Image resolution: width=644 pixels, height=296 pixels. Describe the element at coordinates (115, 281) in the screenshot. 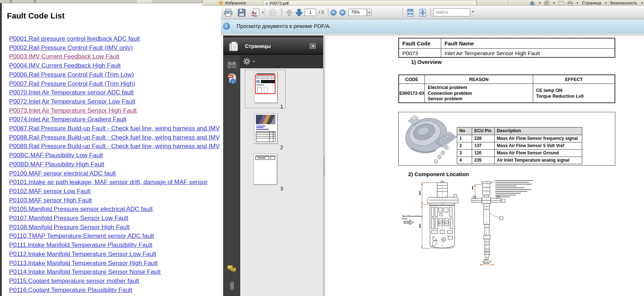

I see `fault-code-link: P0115.Coolant temperature sensor mother …` at that location.